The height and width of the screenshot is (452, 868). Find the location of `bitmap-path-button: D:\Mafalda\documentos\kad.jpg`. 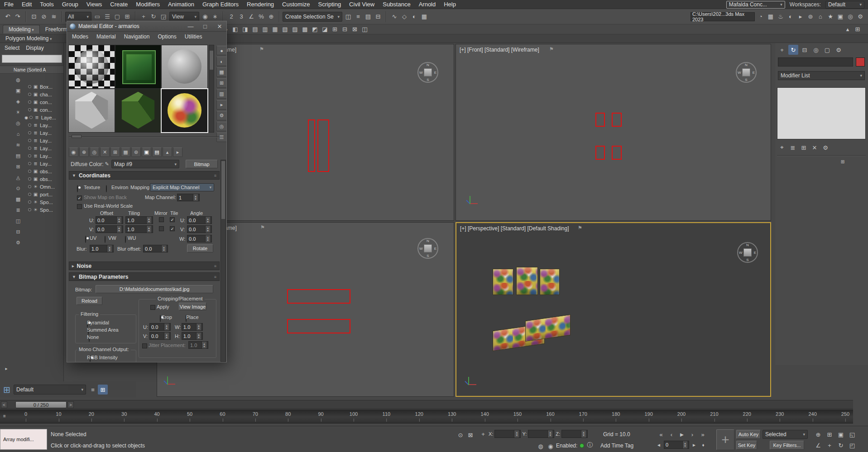

bitmap-path-button: D:\Mafalda\documentos\kad.jpg is located at coordinates (154, 289).